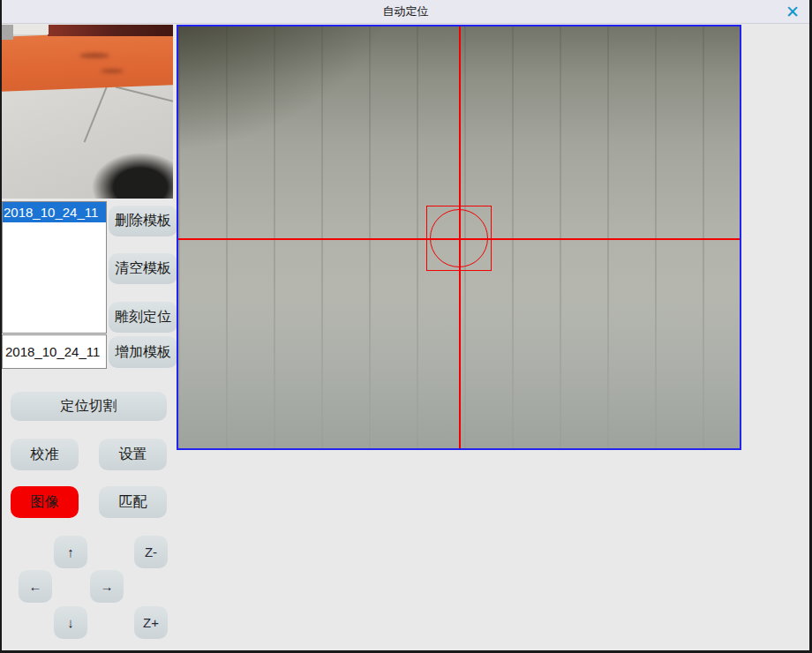  What do you see at coordinates (44, 454) in the screenshot?
I see `calibrate-button: 校准` at bounding box center [44, 454].